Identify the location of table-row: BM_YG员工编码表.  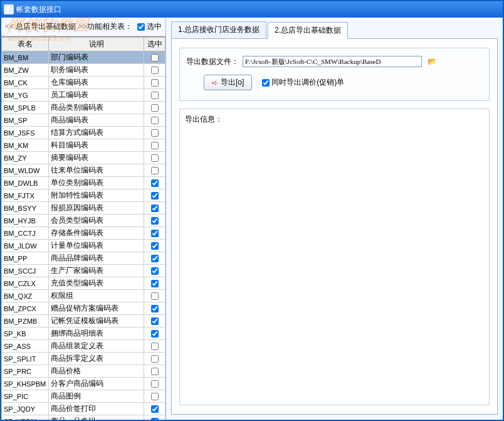
(84, 95).